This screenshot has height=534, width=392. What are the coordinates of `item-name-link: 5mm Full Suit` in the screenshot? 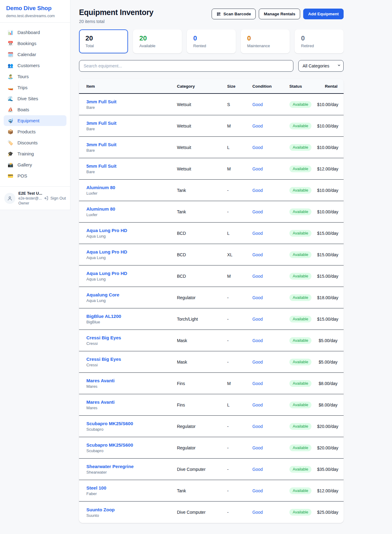 It's located at (132, 166).